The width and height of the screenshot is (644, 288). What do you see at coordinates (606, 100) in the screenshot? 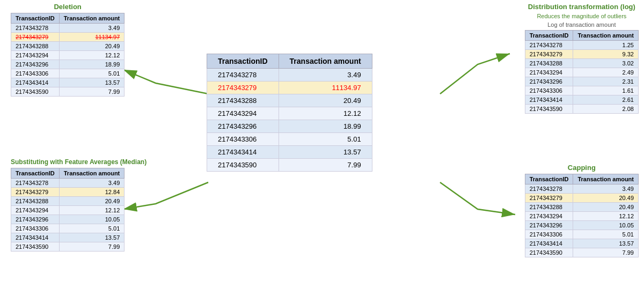
I see `log-row-amount: 2.61` at bounding box center [606, 100].